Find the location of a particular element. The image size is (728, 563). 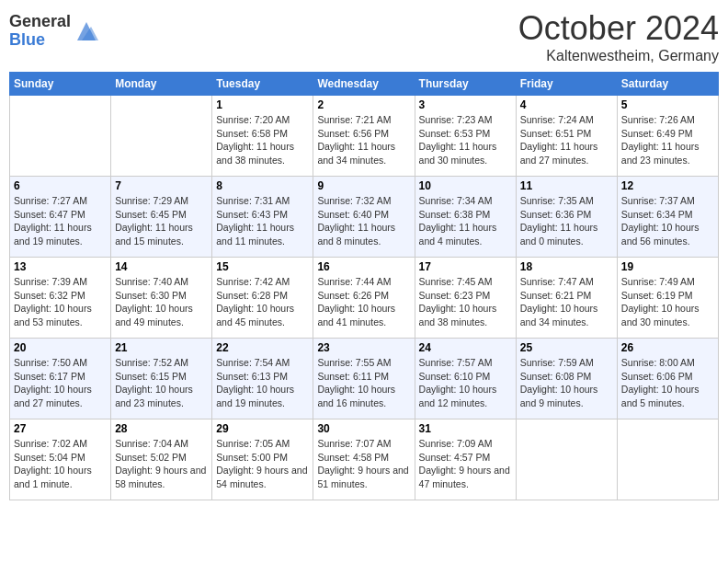

calendar-cell: 7Sunrise: 7:29 AM Sunset: 6:45 PM Daylig… is located at coordinates (162, 217).